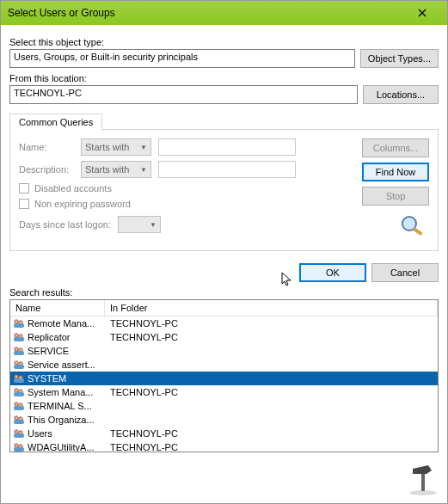 This screenshot has height=504, width=448. What do you see at coordinates (414, 225) in the screenshot?
I see `magnifier-icon` at bounding box center [414, 225].